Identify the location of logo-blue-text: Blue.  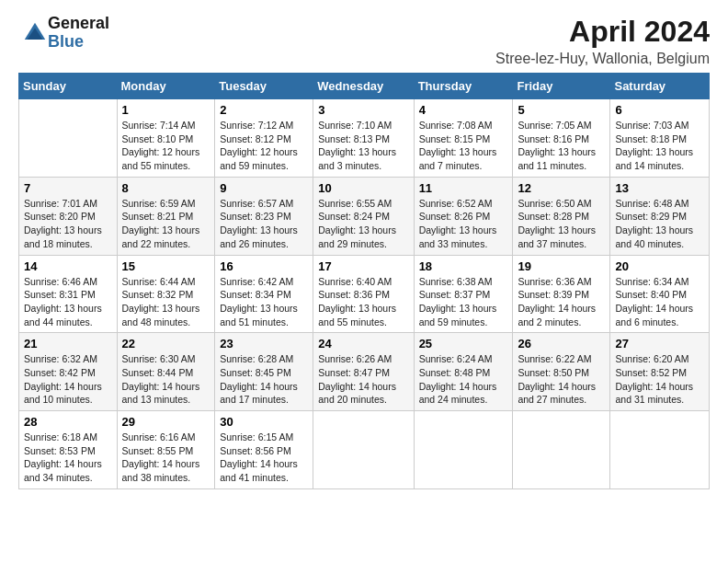
(79, 42).